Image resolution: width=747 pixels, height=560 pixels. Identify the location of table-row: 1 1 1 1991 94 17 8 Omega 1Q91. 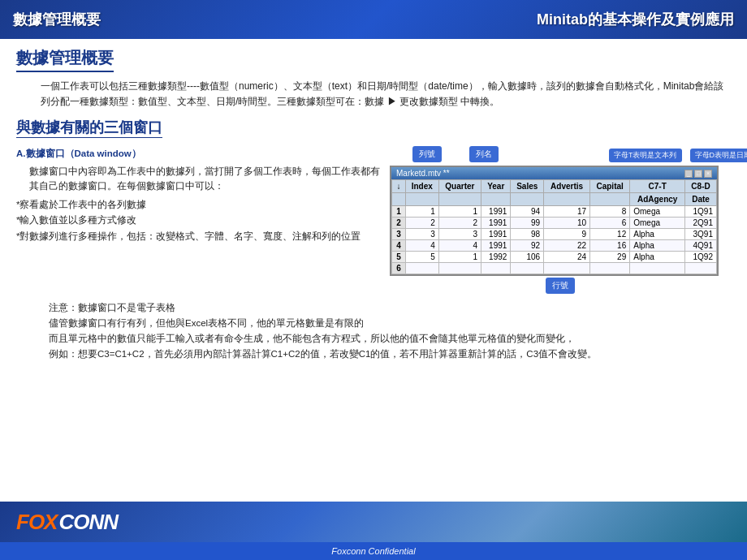
(555, 212).